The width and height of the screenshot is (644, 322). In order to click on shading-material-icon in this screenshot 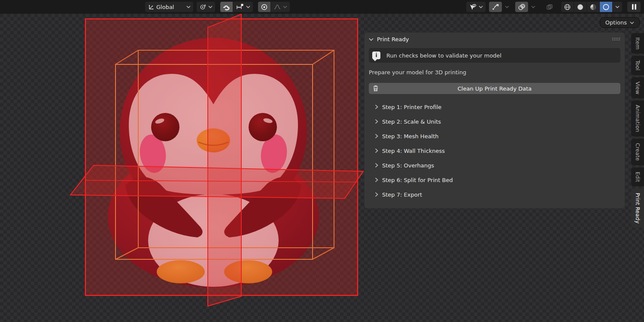, I will do `click(593, 7)`.